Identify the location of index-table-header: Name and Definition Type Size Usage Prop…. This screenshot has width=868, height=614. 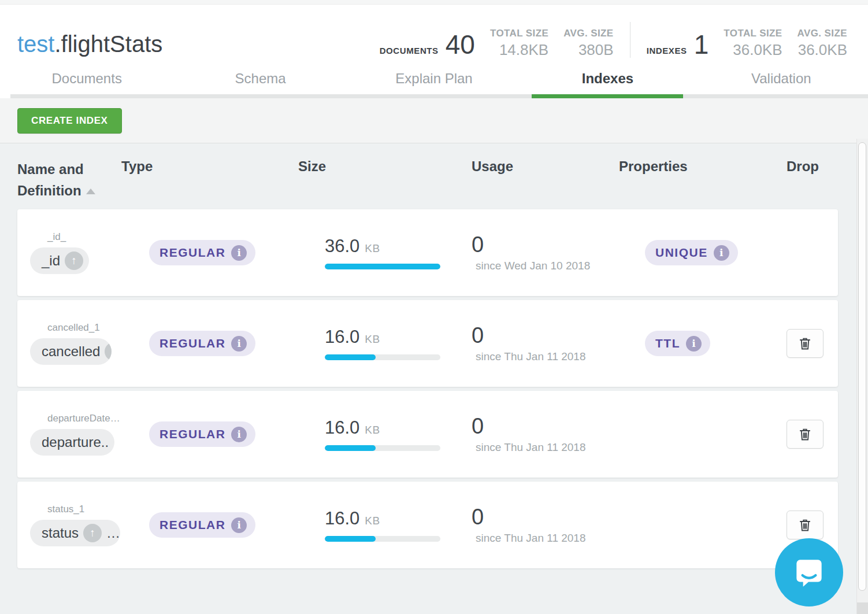
(428, 176).